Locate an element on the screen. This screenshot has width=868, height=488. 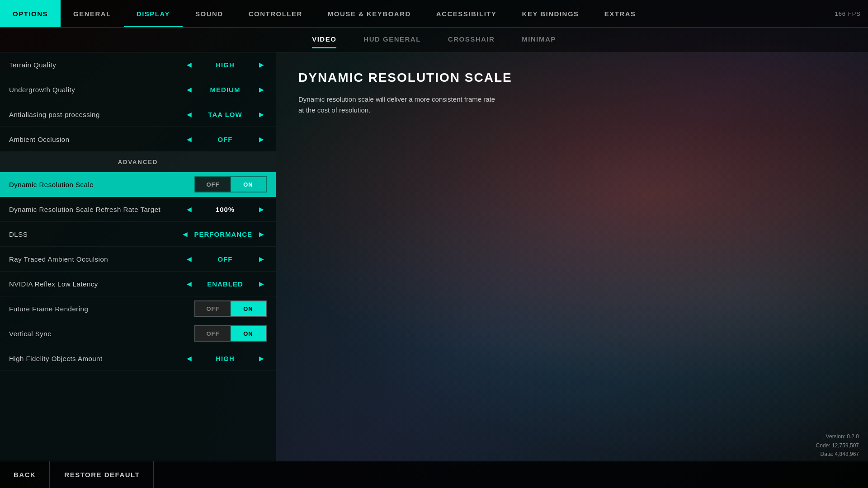
toggle-on-option: ON is located at coordinates (248, 184).